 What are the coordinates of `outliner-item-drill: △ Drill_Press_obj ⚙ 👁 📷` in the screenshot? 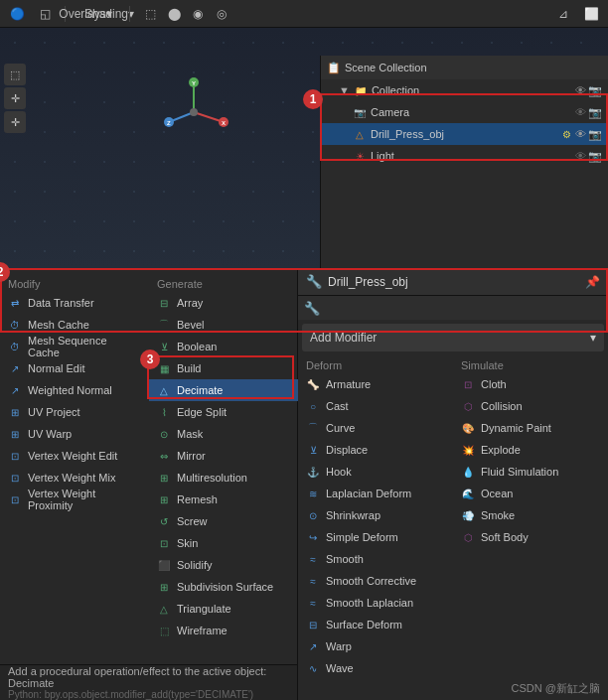 It's located at (465, 134).